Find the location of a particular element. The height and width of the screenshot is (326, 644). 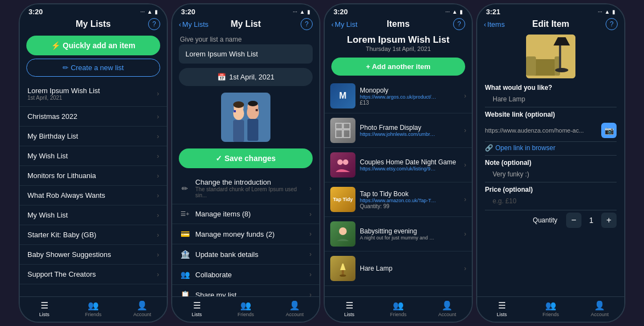

list-item: What Rob Always Wants › is located at coordinates (93, 196).